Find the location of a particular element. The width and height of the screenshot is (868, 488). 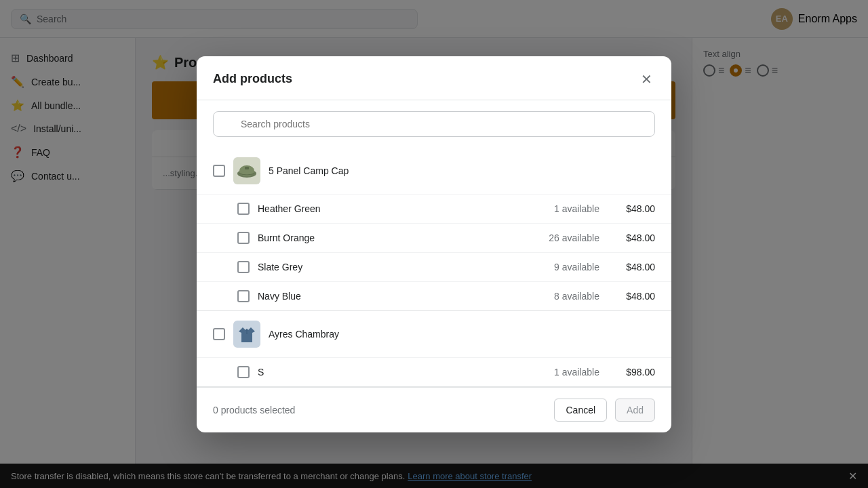

variant-checkbox-heather-green is located at coordinates (243, 209).